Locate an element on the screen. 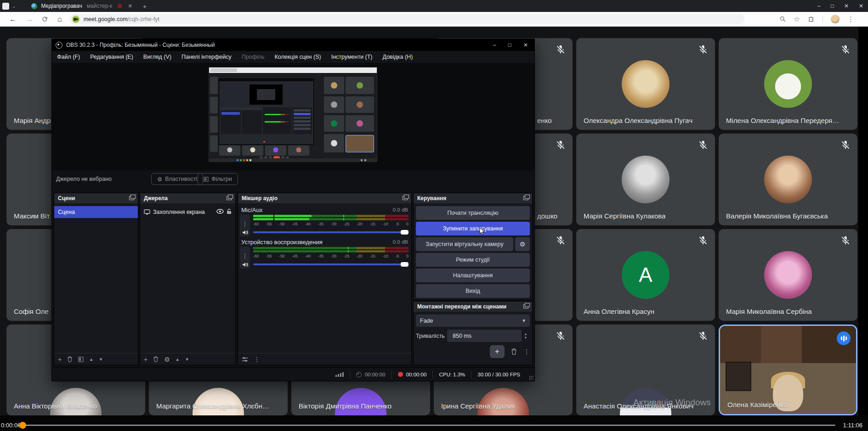 This screenshot has width=868, height=431. duration-spinner: ▲ ▼ is located at coordinates (526, 336).